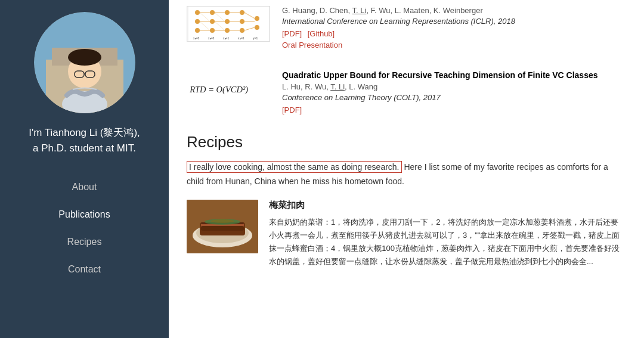  I want to click on nav-menu: About Publications Recipes Contact, so click(85, 228).